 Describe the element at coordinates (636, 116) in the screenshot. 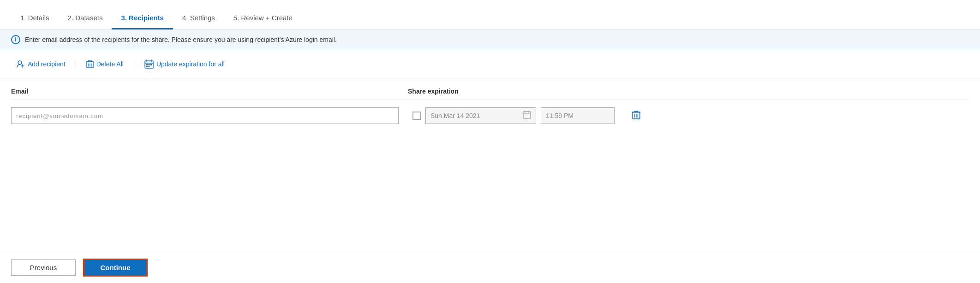

I see `row-delete-button` at that location.